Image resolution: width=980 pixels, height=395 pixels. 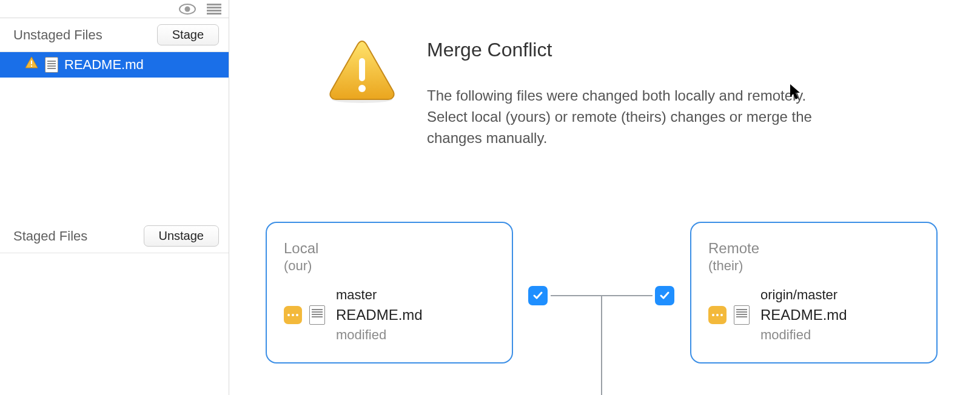 I want to click on sidebar-toolbar, so click(x=114, y=9).